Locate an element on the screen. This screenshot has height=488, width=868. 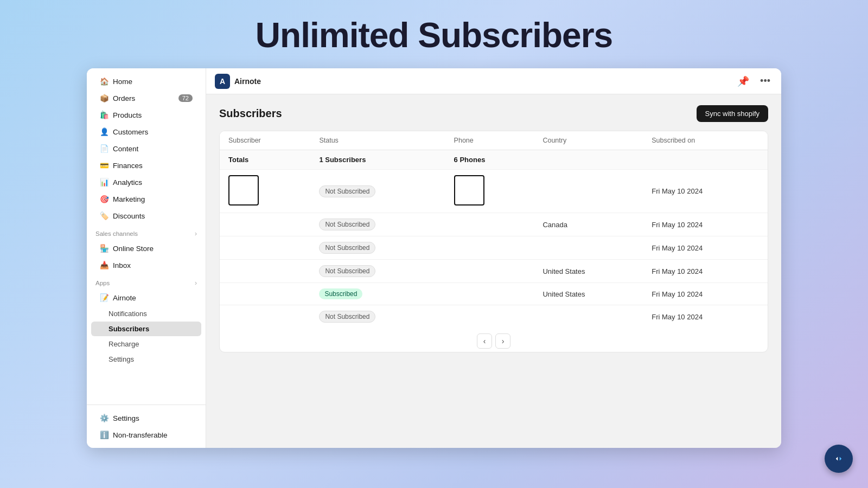
sidebar-item-finances: 💳 Finances is located at coordinates (146, 165).